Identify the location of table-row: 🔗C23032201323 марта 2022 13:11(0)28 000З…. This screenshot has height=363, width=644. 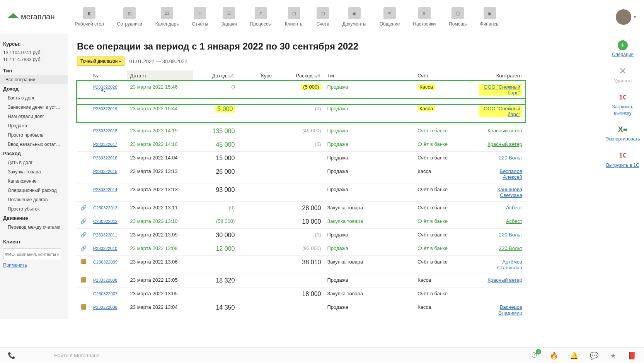
(301, 208).